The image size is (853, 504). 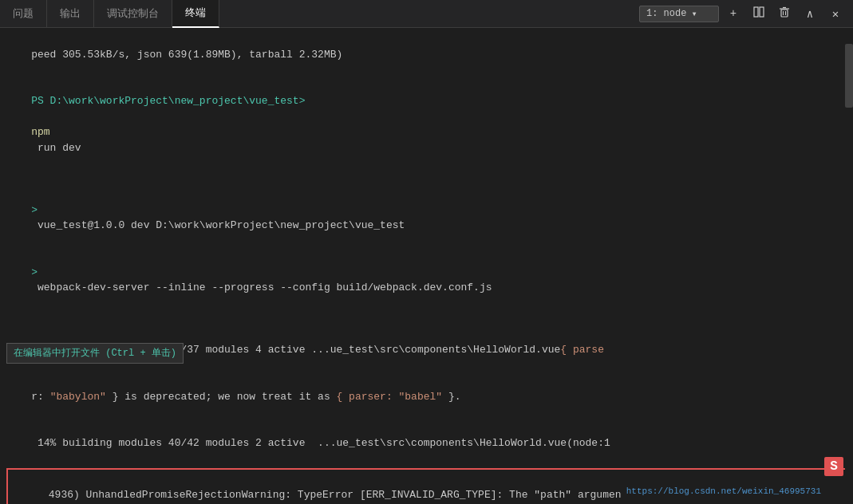 What do you see at coordinates (835, 14) in the screenshot?
I see `close-panel-button: ✕` at bounding box center [835, 14].